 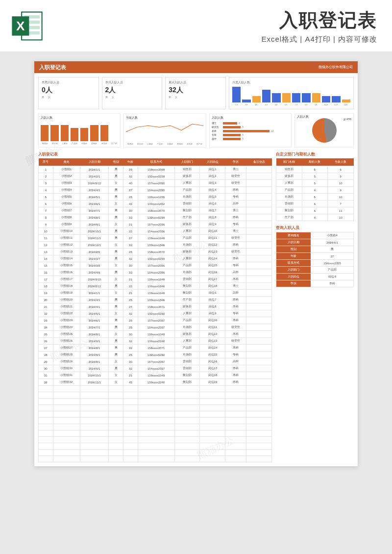 What do you see at coordinates (21, 25) in the screenshot?
I see `svg-text: X` at bounding box center [21, 25].